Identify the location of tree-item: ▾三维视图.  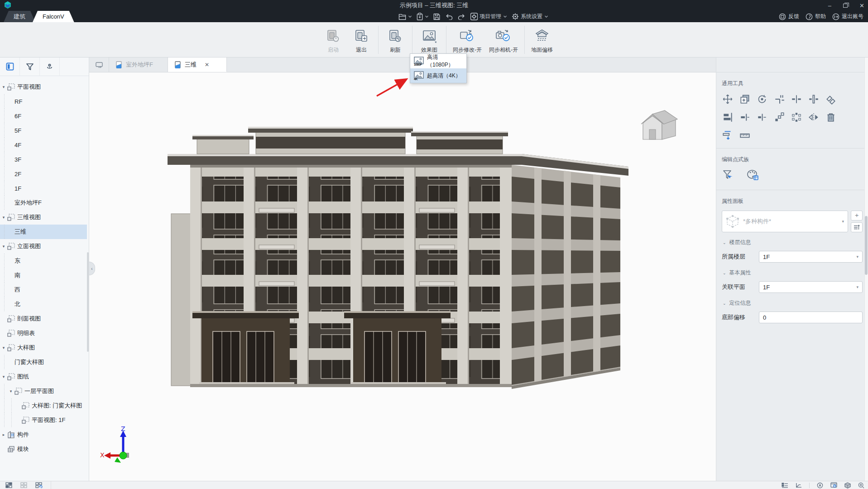
(43, 217).